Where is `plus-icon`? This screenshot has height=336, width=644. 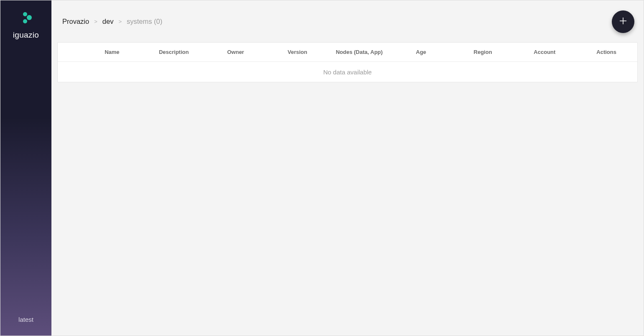 plus-icon is located at coordinates (623, 22).